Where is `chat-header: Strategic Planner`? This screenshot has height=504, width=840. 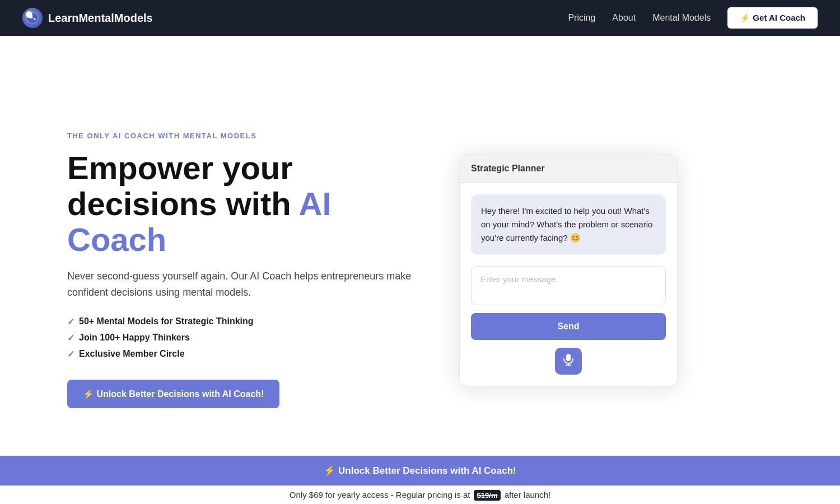 chat-header: Strategic Planner is located at coordinates (568, 169).